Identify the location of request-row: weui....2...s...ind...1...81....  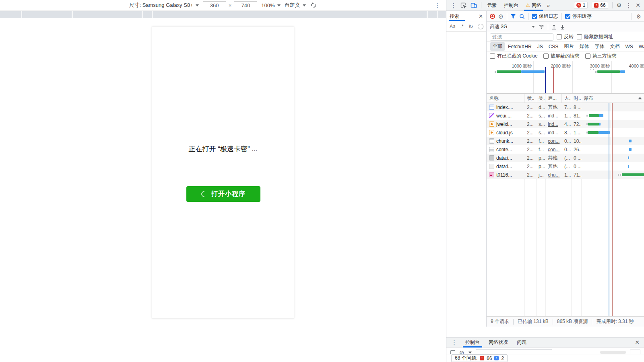
(565, 116).